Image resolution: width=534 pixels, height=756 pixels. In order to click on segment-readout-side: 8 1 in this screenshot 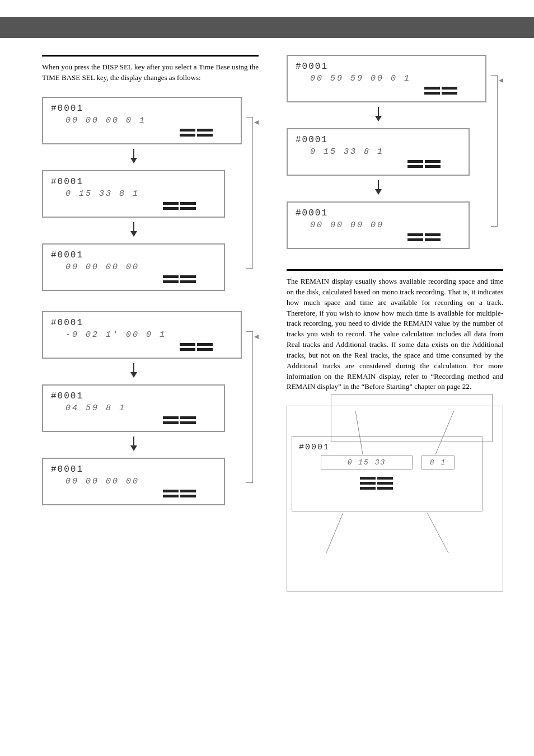, I will do `click(438, 462)`.